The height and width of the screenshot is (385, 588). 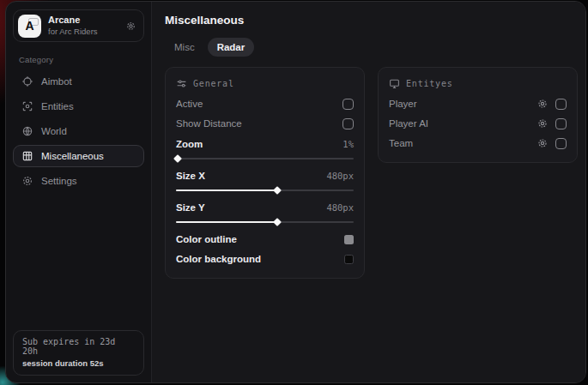 I want to click on setting-label: Show Distance, so click(x=209, y=123).